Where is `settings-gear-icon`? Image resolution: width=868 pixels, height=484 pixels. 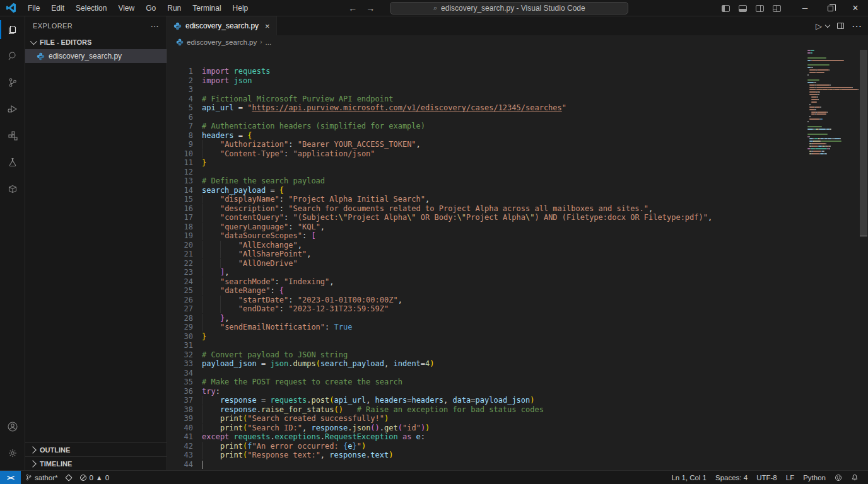 settings-gear-icon is located at coordinates (13, 453).